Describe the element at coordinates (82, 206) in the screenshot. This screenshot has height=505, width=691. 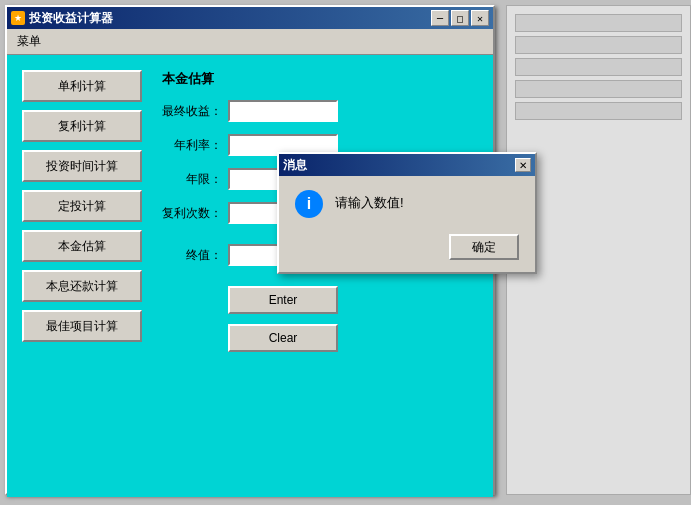
I see `fixed-calc-button: 定投计算` at that location.